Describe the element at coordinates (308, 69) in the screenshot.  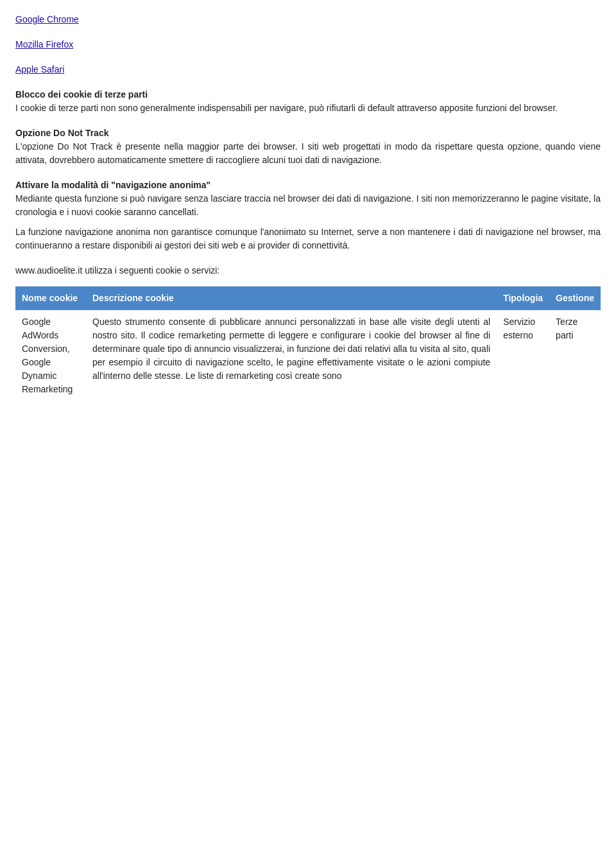
I see `apple-safari-link-block: Apple Safari` at that location.